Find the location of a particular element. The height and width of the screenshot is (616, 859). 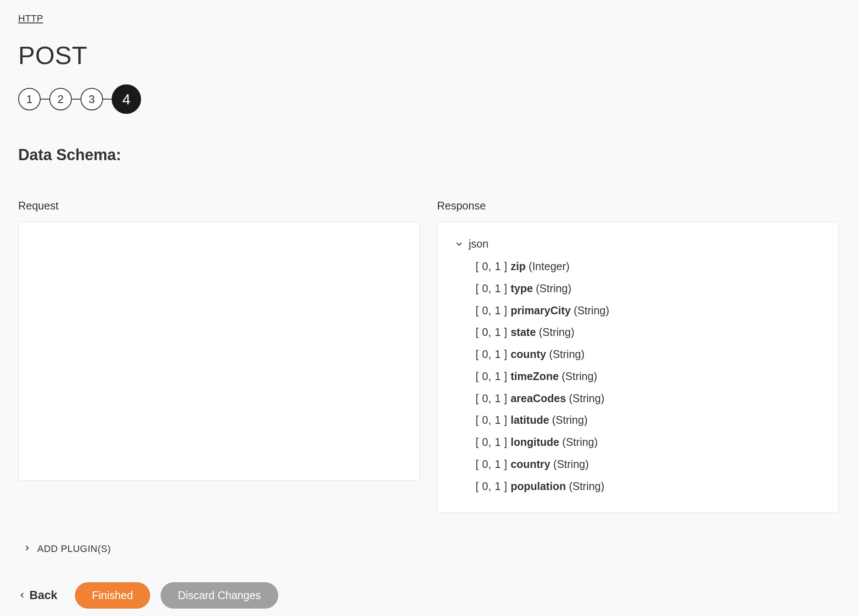

schema-field: [ 0, 1 ] country (String) is located at coordinates (638, 464).